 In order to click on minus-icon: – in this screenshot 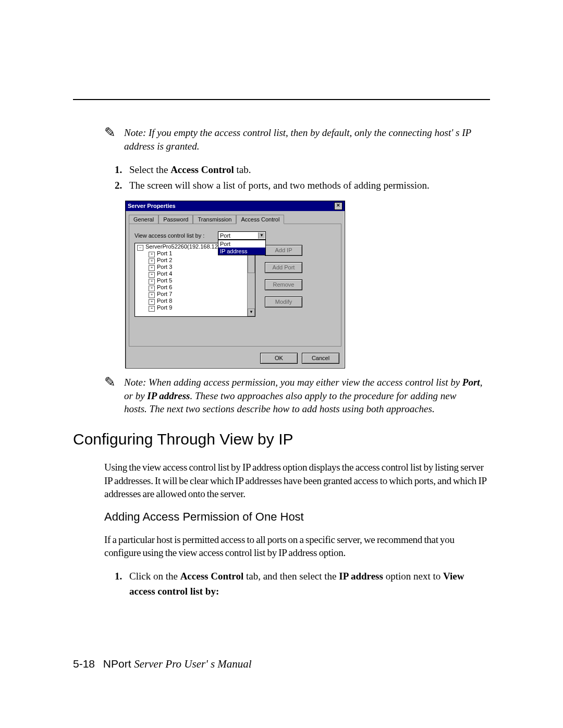, I will do `click(140, 248)`.